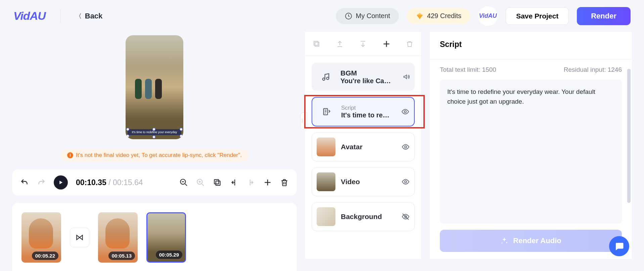 The image size is (644, 271). What do you see at coordinates (169, 255) in the screenshot?
I see `clip-duration: 00:05.29` at bounding box center [169, 255].